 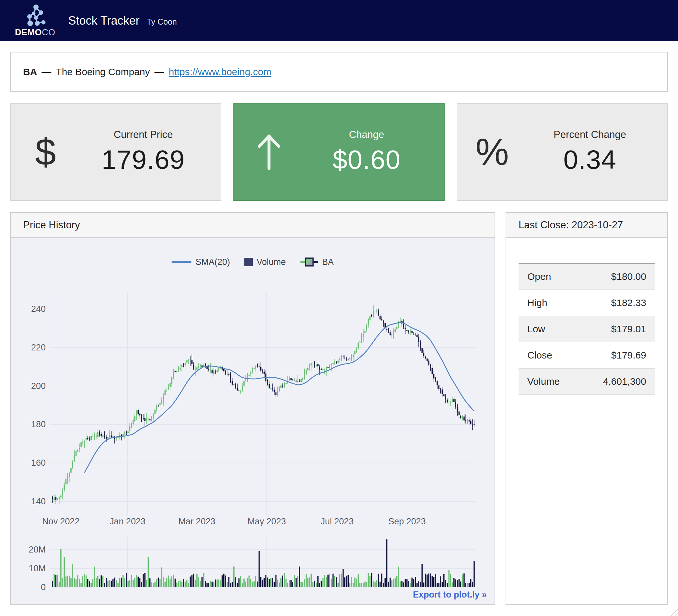 What do you see at coordinates (220, 72) in the screenshot?
I see `company-website-link: https://www.boeing.com` at bounding box center [220, 72].